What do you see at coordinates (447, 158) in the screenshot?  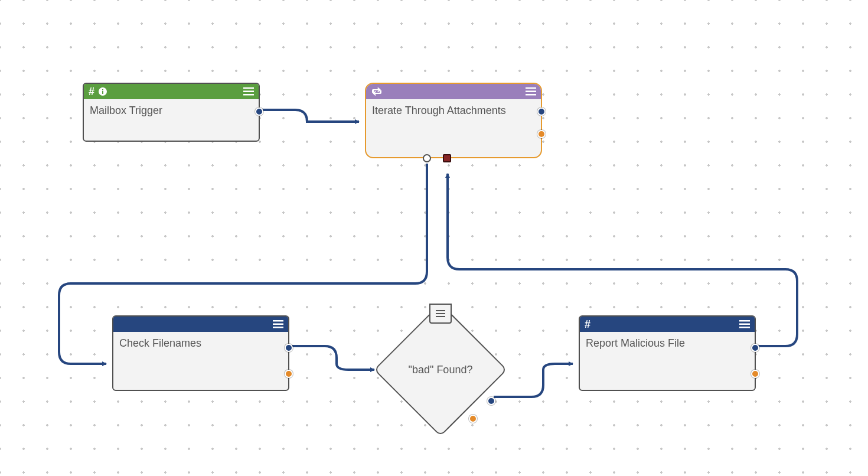 I see `loop-error-port` at bounding box center [447, 158].